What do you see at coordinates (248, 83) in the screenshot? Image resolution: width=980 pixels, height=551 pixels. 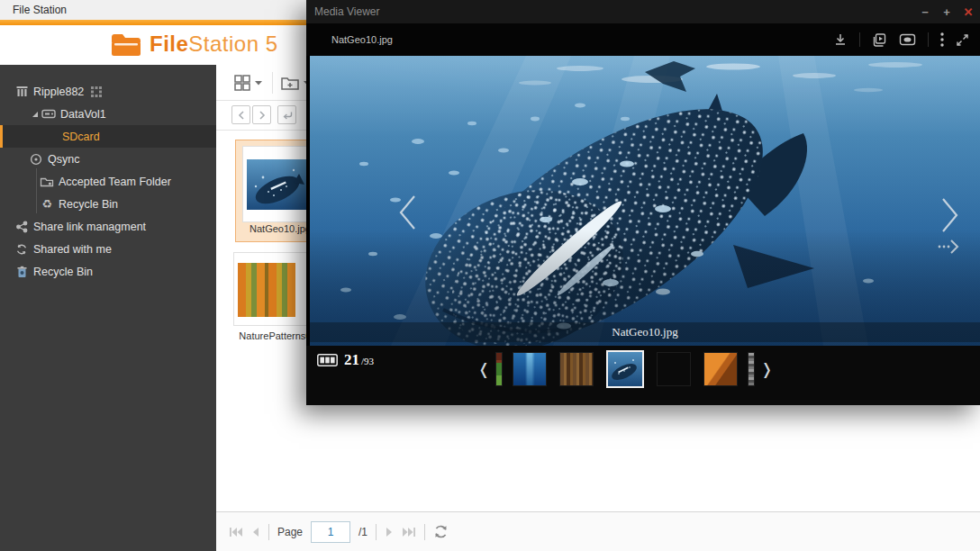 I see `view-mode-button` at bounding box center [248, 83].